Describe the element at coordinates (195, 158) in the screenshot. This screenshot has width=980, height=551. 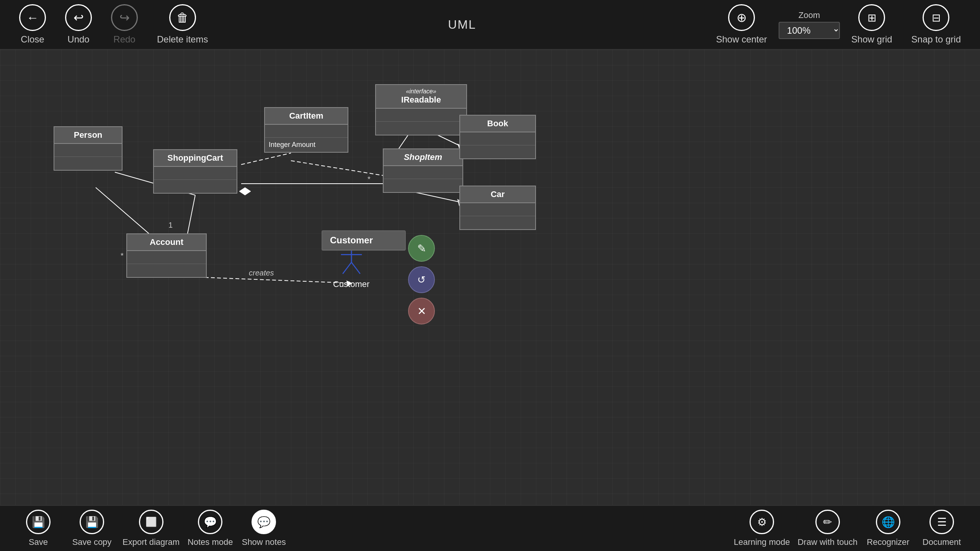
I see `shoppingcart-title: ShoppingCart` at that location.